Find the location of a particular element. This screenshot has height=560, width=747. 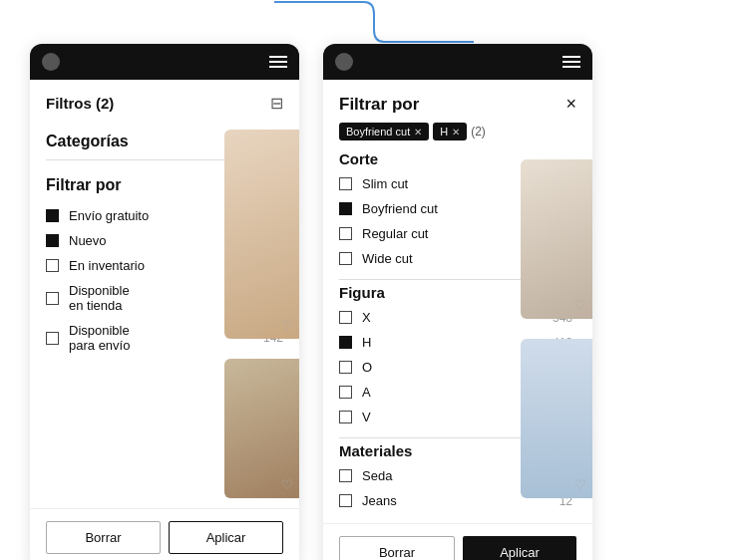

right-product-image-1: ♡ is located at coordinates (557, 239).